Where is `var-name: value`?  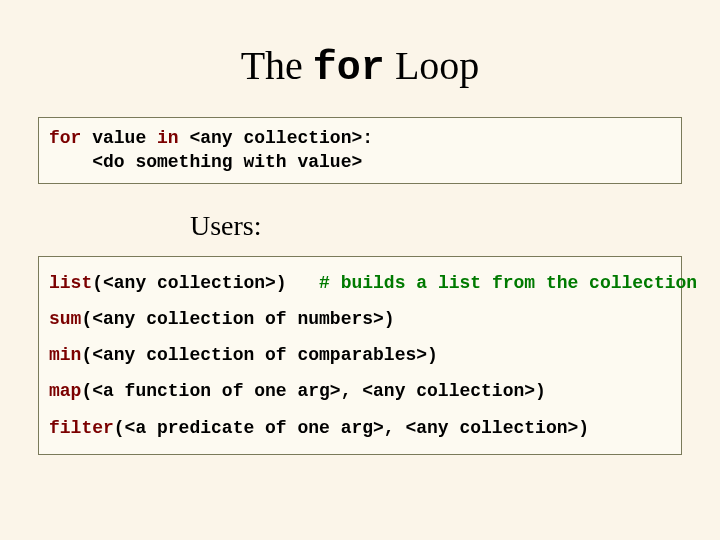 var-name: value is located at coordinates (119, 138).